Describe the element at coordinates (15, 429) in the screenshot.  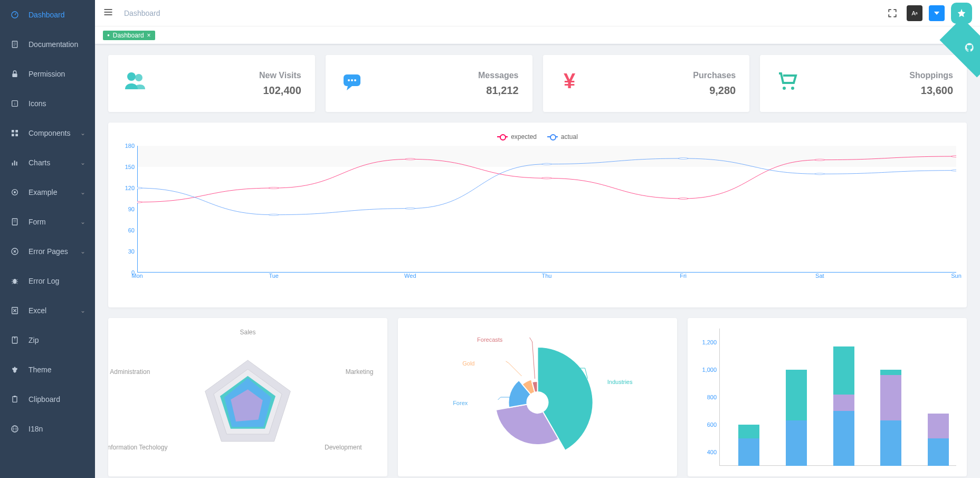
I see `globe-icon` at that location.